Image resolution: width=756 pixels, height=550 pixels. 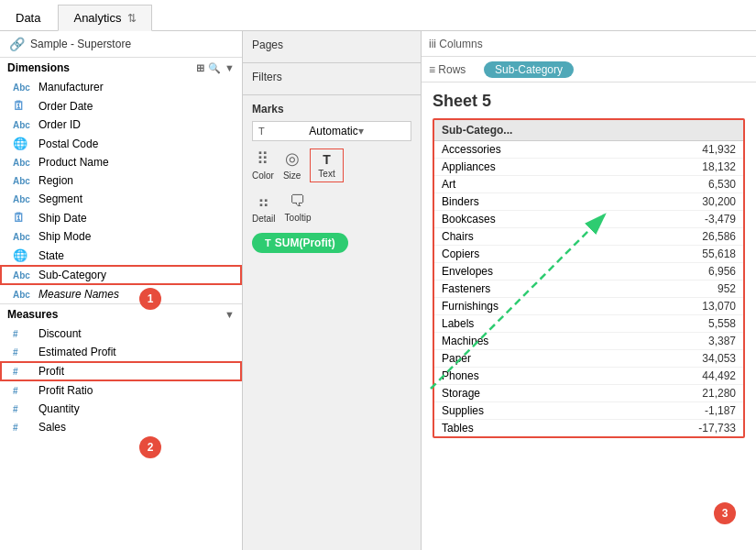 What do you see at coordinates (704, 289) in the screenshot?
I see `cell-value: 952` at bounding box center [704, 289].